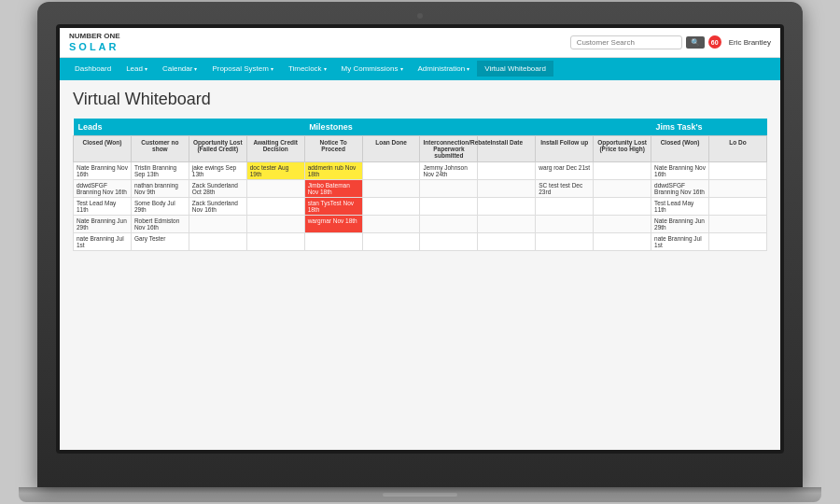  Describe the element at coordinates (333, 170) in the screenshot. I see `table-cell: addmerin rub Nov 18th` at that location.